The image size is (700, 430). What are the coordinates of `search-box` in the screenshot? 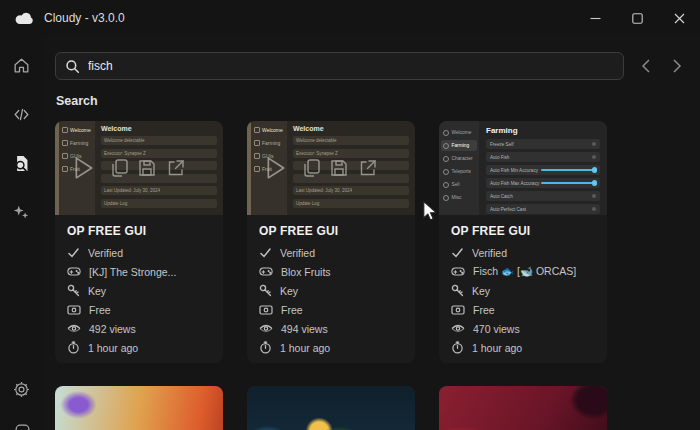 It's located at (340, 66).